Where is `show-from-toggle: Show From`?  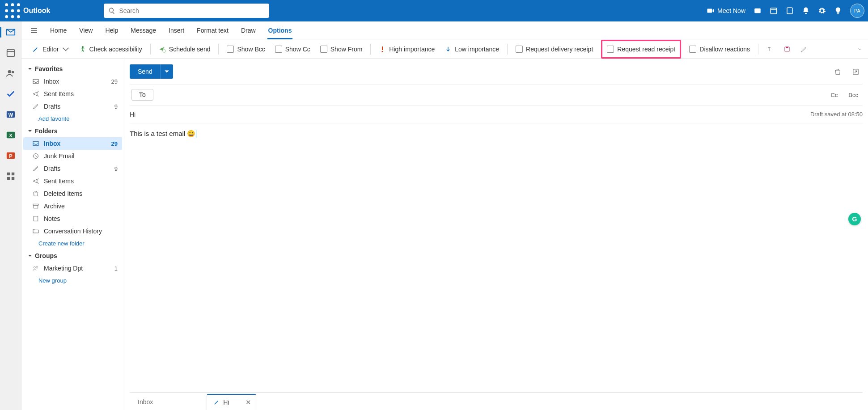
show-from-toggle: Show From is located at coordinates (342, 49).